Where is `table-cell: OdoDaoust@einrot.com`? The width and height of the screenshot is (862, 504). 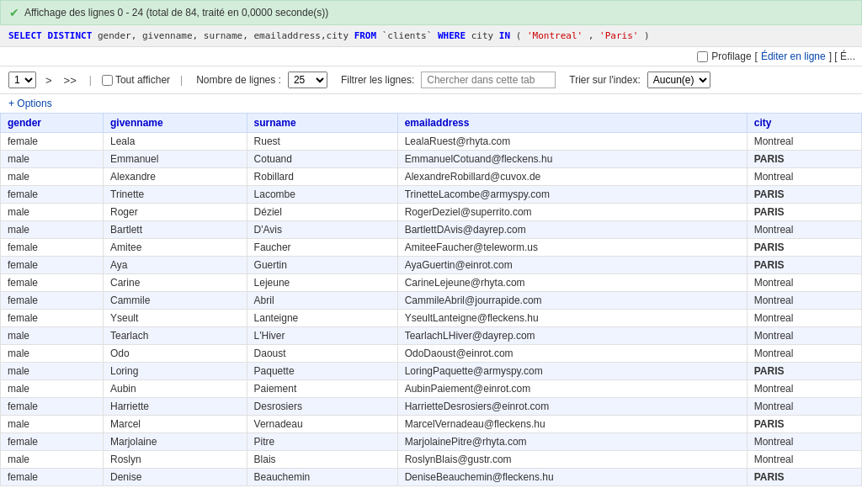 table-cell: OdoDaoust@einrot.com is located at coordinates (572, 353).